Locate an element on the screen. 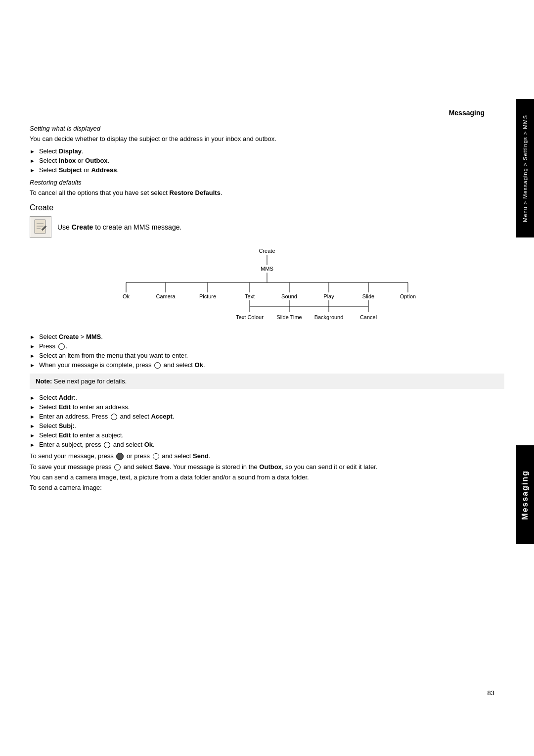 The height and width of the screenshot is (756, 534). send-text: To send your message, press or press and… is located at coordinates (267, 456).